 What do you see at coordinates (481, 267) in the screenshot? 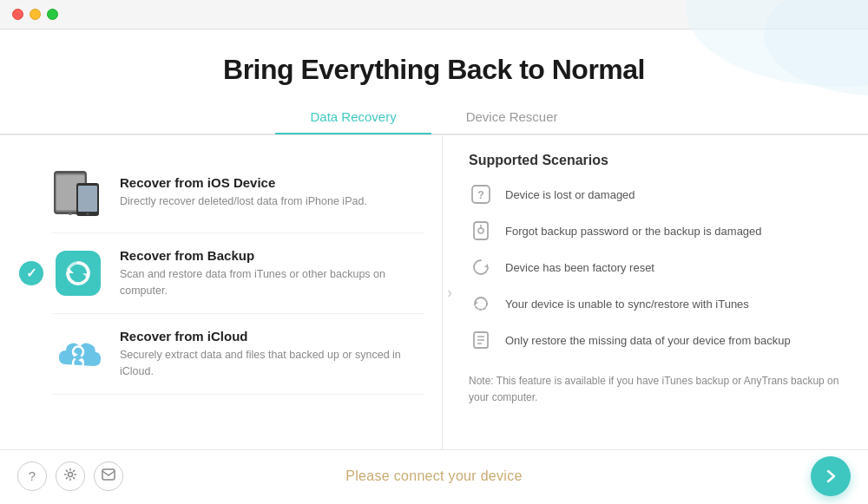
I see `factory-reset-icon` at bounding box center [481, 267].